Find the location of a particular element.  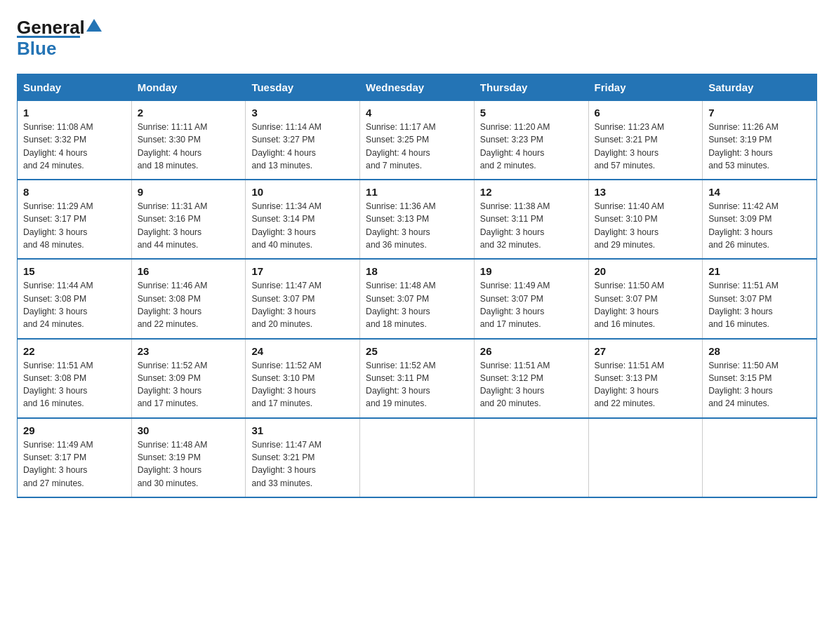

calendar-header-row: SundayMondayTuesdayWednesdayThursdayFrid… is located at coordinates (417, 88).